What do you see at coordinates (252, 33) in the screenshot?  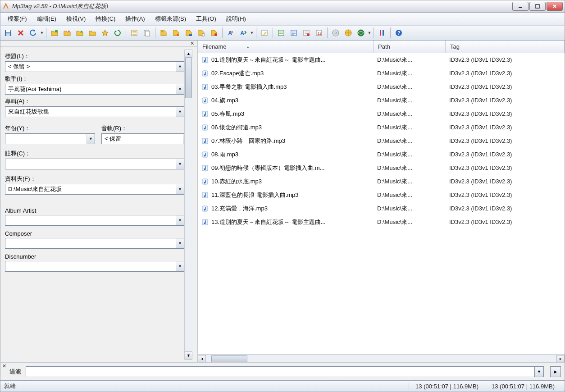 I see `action-dropdown-icon: ▼` at bounding box center [252, 33].